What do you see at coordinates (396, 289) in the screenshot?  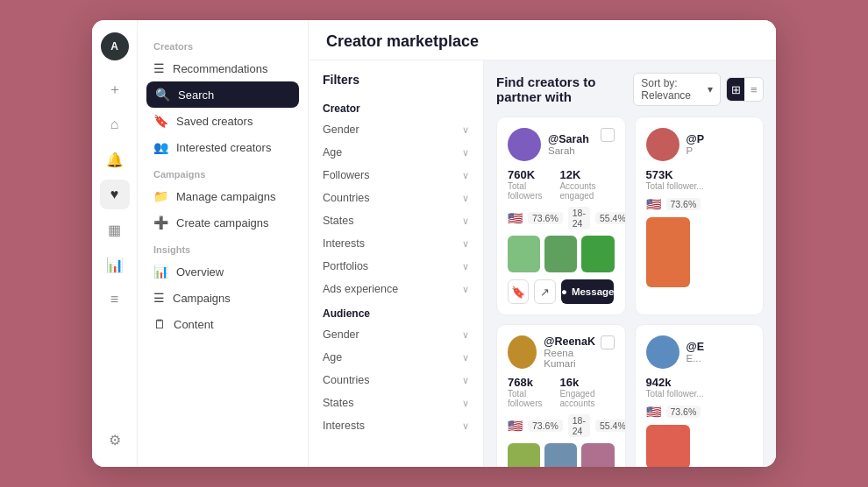 I see `filter-ads-experience: Ads experience∨` at bounding box center [396, 289].